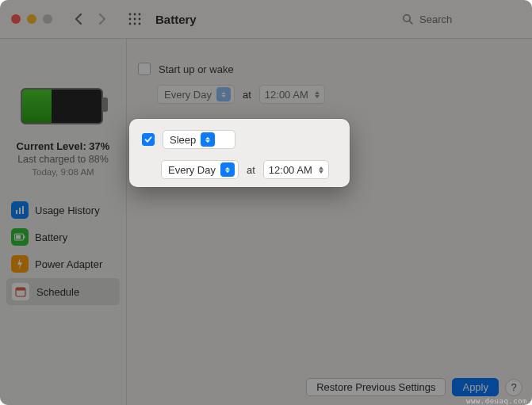 Image resolution: width=532 pixels, height=405 pixels. What do you see at coordinates (241, 94) in the screenshot?
I see `startup-wake-controls: Every Day at 12:00 AM` at bounding box center [241, 94].